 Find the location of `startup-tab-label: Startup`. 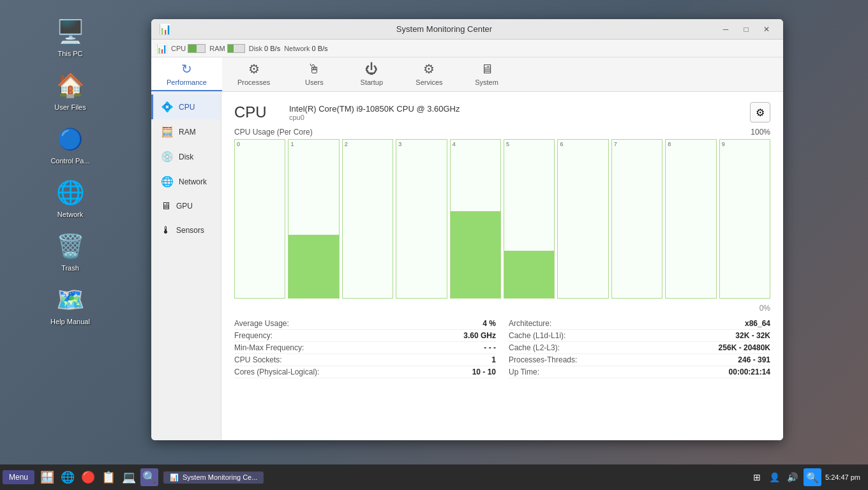

startup-tab-label: Startup is located at coordinates (371, 82).